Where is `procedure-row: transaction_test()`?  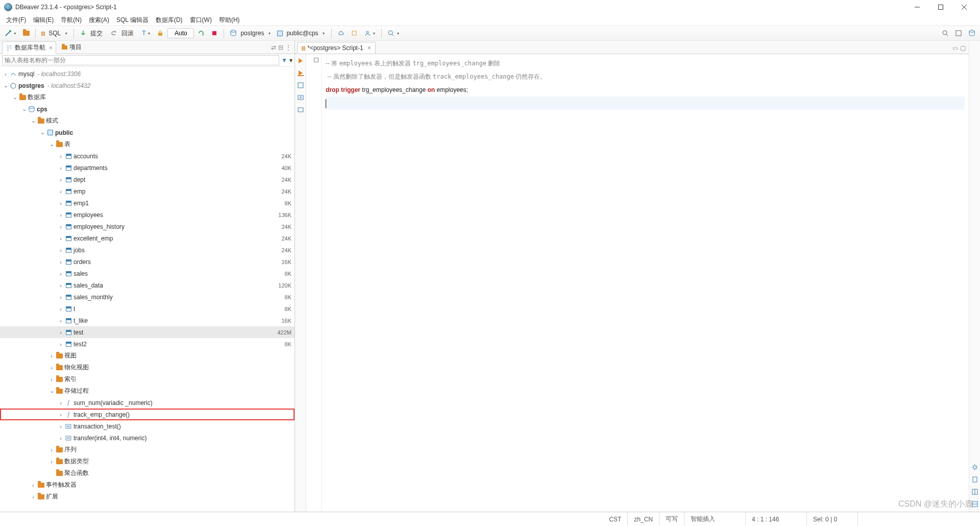 procedure-row: transaction_test() is located at coordinates (147, 426).